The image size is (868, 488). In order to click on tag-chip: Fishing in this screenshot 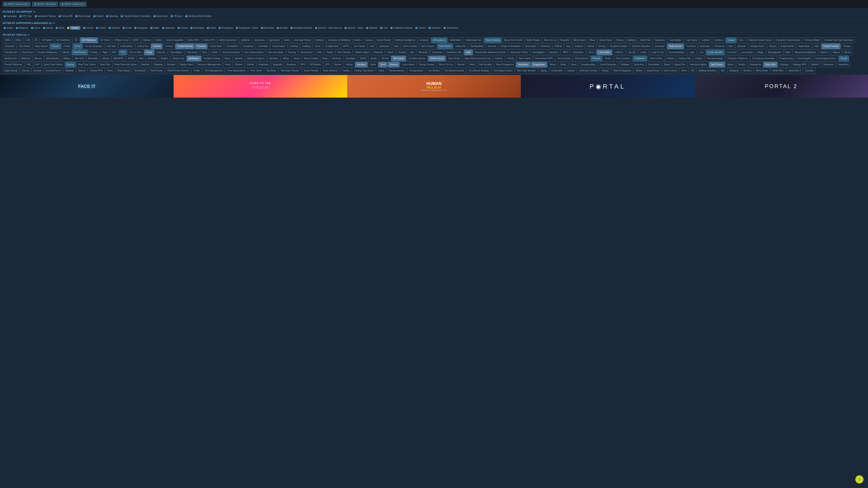, I will do `click(94, 53)`.